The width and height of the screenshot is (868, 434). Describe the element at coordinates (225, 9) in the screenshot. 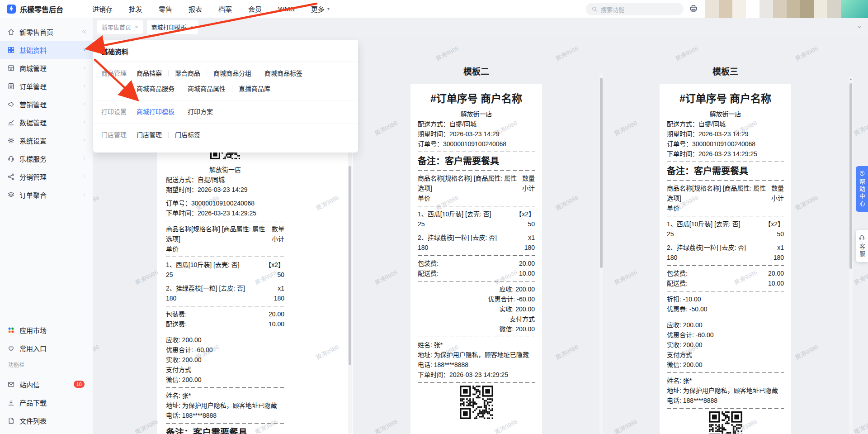

I see `nav-item: 档案` at that location.